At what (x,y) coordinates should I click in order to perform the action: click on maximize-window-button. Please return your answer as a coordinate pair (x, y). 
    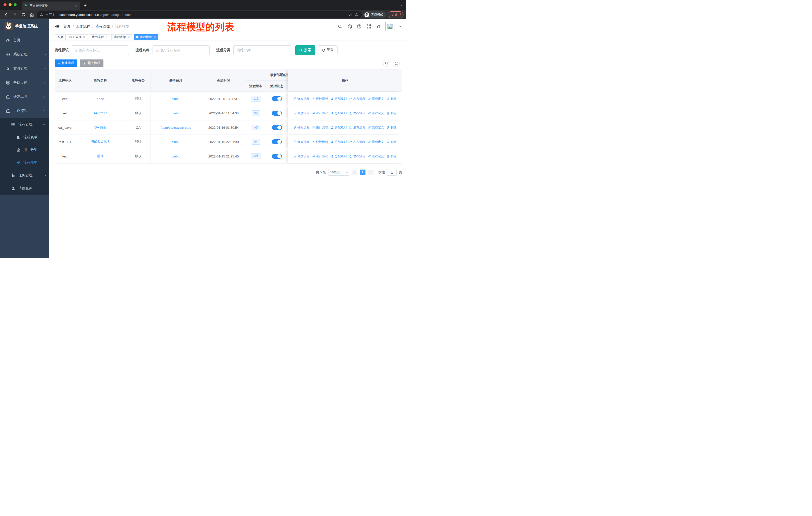
    Looking at the image, I should click on (15, 5).